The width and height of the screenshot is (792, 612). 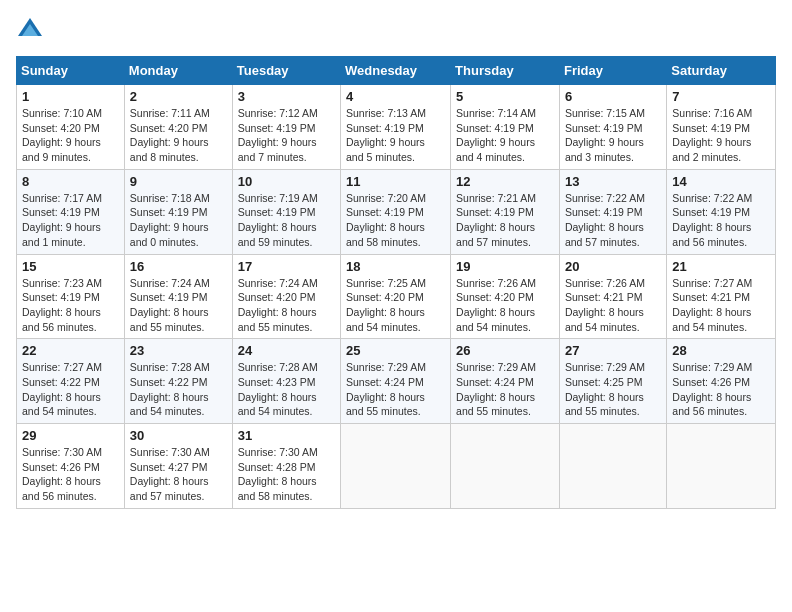 I want to click on calendar-cell: 7 Sunrise: 7:16 AMSunset: 4:19 PMDayligh…, so click(x=722, y=128).